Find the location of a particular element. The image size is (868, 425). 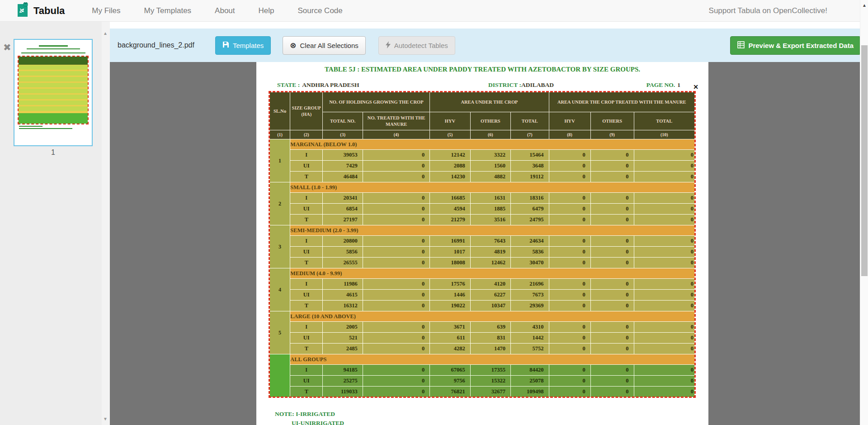

value-cell: 1560 is located at coordinates (490, 166).